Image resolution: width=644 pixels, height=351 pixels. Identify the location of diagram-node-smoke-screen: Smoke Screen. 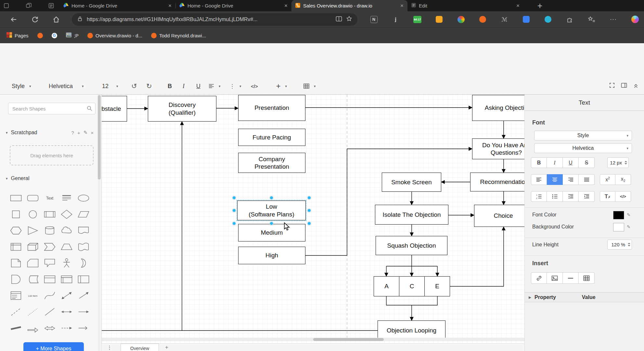
(411, 182).